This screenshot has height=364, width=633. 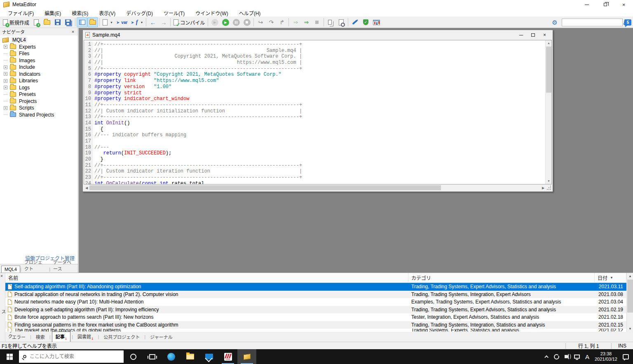 What do you see at coordinates (53, 13) in the screenshot?
I see `menu-item-1: 編集(E)` at bounding box center [53, 13].